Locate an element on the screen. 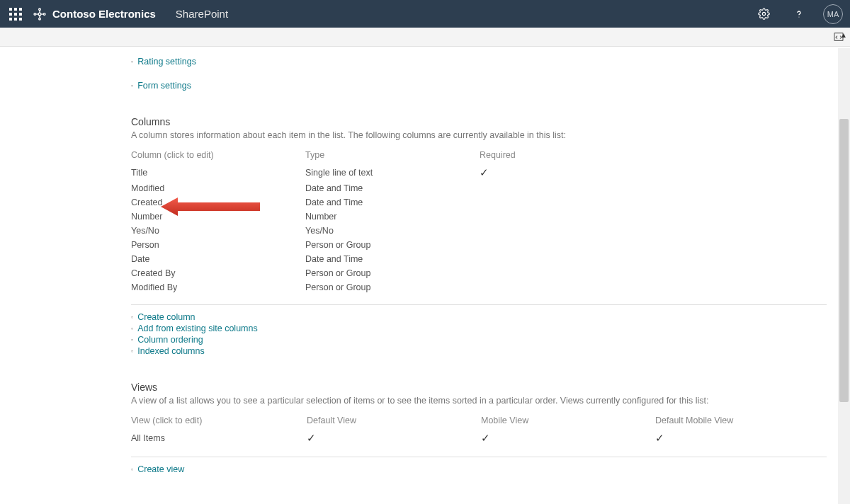 This screenshot has height=504, width=850. tenant-name: Contoso Electronics is located at coordinates (104, 14).